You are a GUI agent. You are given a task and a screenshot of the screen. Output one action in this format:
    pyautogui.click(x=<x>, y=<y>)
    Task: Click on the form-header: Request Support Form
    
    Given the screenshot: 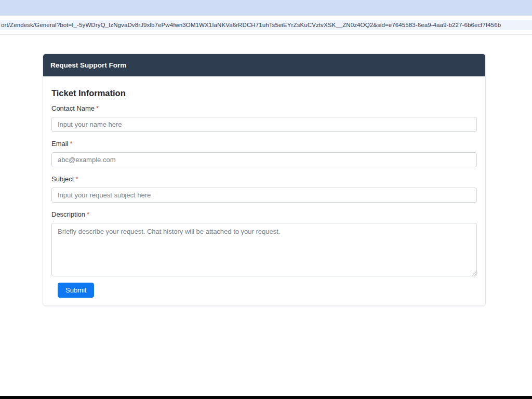 What is the action you would take?
    pyautogui.click(x=264, y=65)
    